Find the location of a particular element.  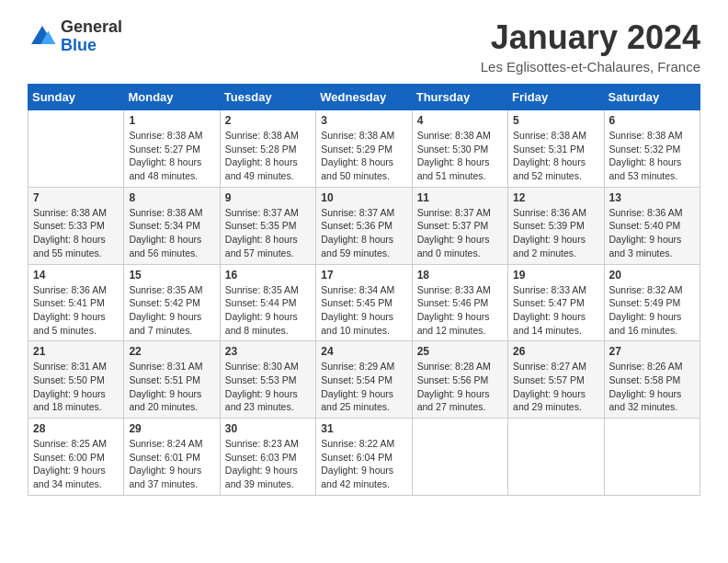

header-day: Monday is located at coordinates (172, 98).